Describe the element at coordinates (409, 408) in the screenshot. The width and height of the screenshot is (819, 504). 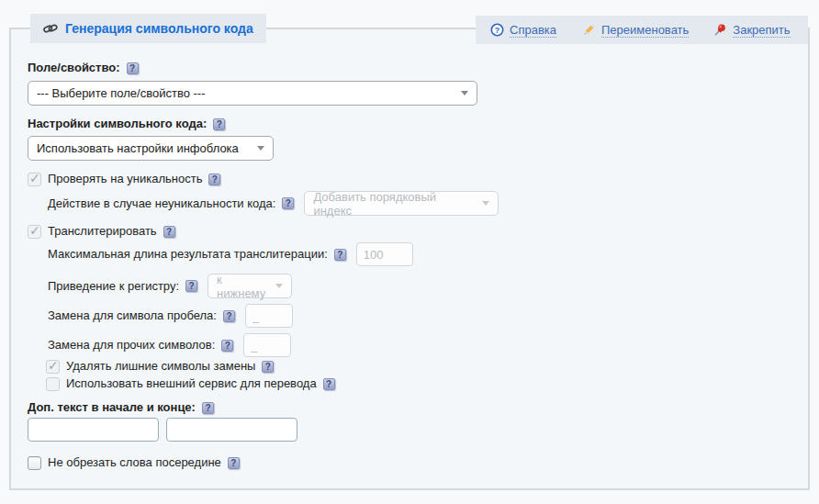
I see `extra-text-label-row: Доп. текст в начале и конце: ?` at that location.